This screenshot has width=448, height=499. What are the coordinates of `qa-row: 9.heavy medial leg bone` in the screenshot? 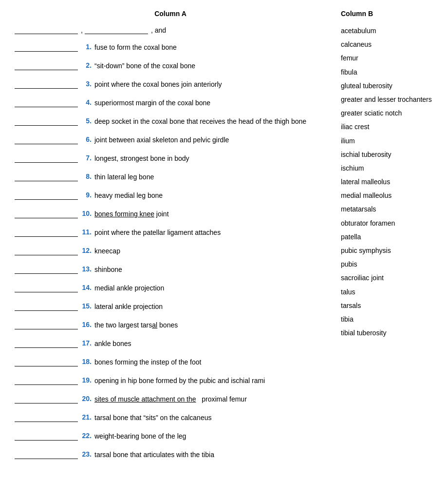 It's located at (170, 198).